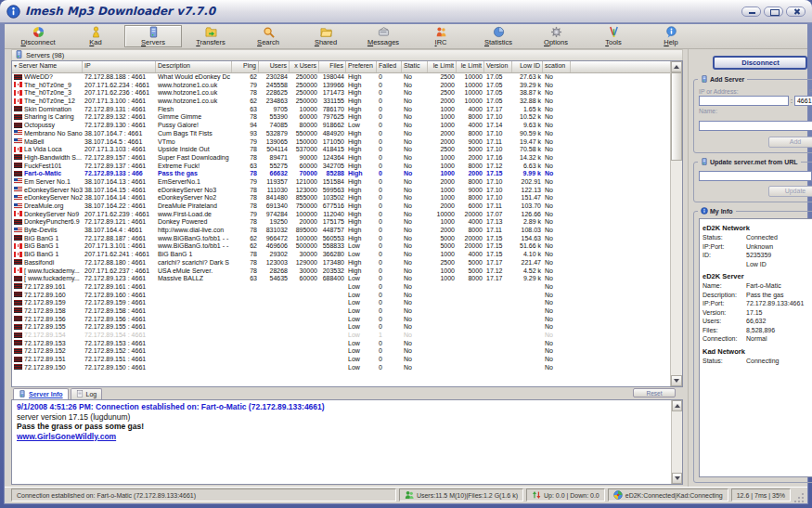  What do you see at coordinates (342, 264) in the screenshot?
I see `table-row: Bassifondi72.172.88.180 : 4661carichi? s…` at bounding box center [342, 264].